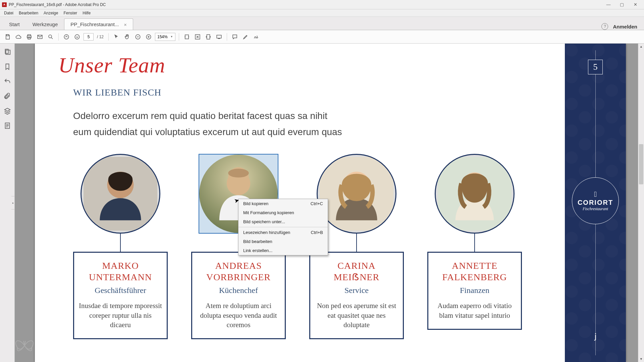 The height and width of the screenshot is (362, 644). What do you see at coordinates (120, 272) in the screenshot?
I see `member-name: MARKO UNTERMANN` at bounding box center [120, 272].